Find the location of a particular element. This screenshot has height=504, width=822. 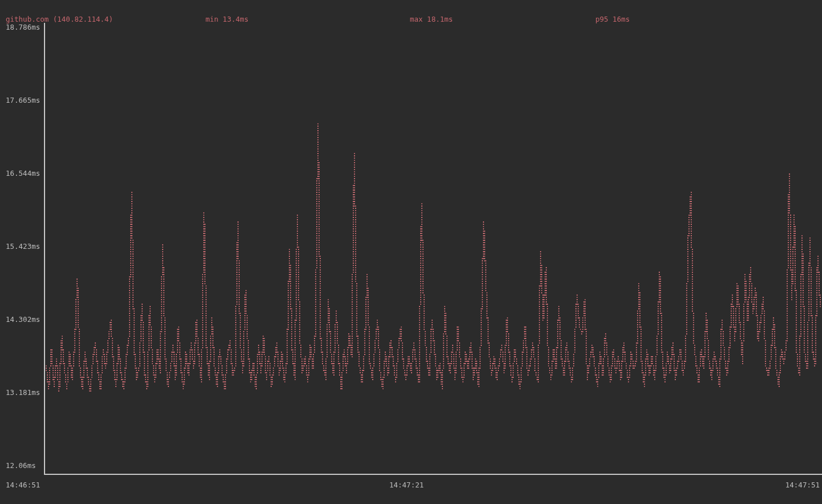

y-axis-line is located at coordinates (45, 249).